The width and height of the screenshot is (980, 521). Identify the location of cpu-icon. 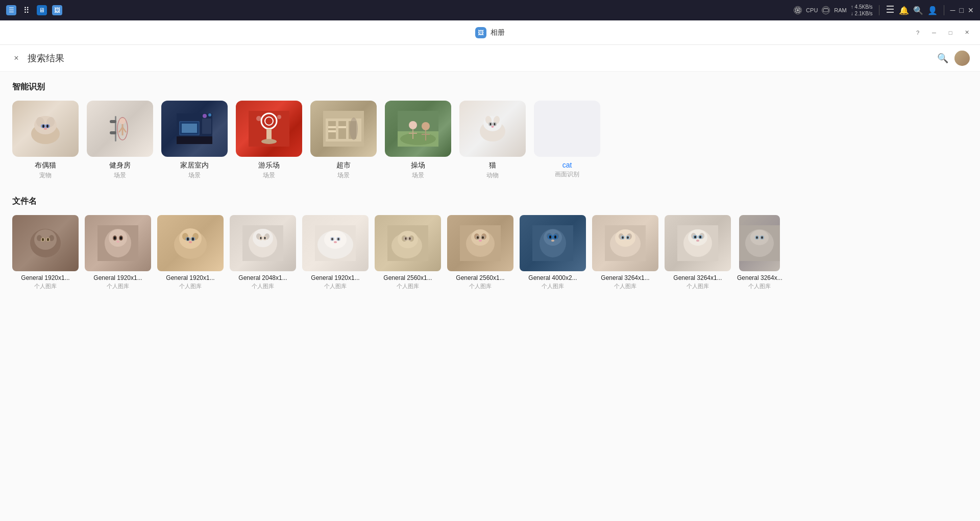
(798, 10).